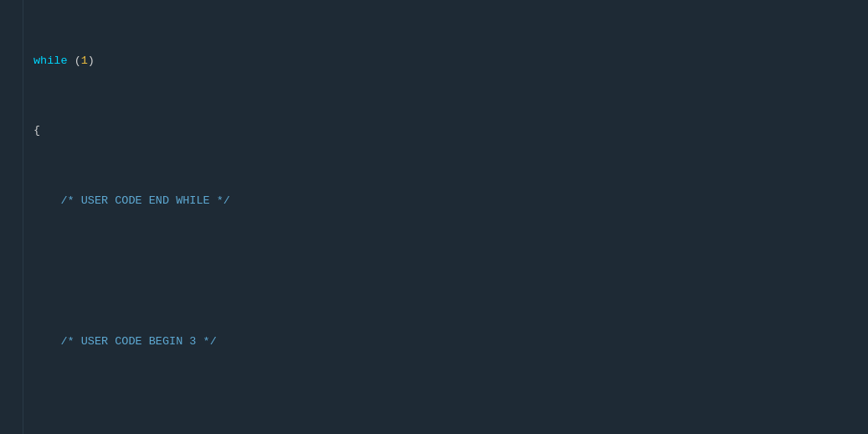  What do you see at coordinates (450, 62) in the screenshot?
I see `line-while: while (1)` at bounding box center [450, 62].